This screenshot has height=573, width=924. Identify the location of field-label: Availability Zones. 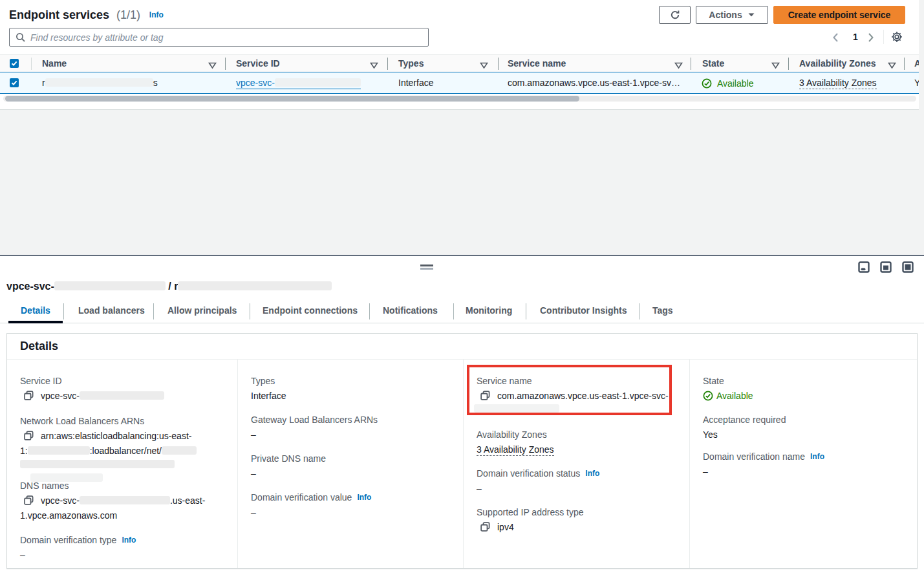
(577, 435).